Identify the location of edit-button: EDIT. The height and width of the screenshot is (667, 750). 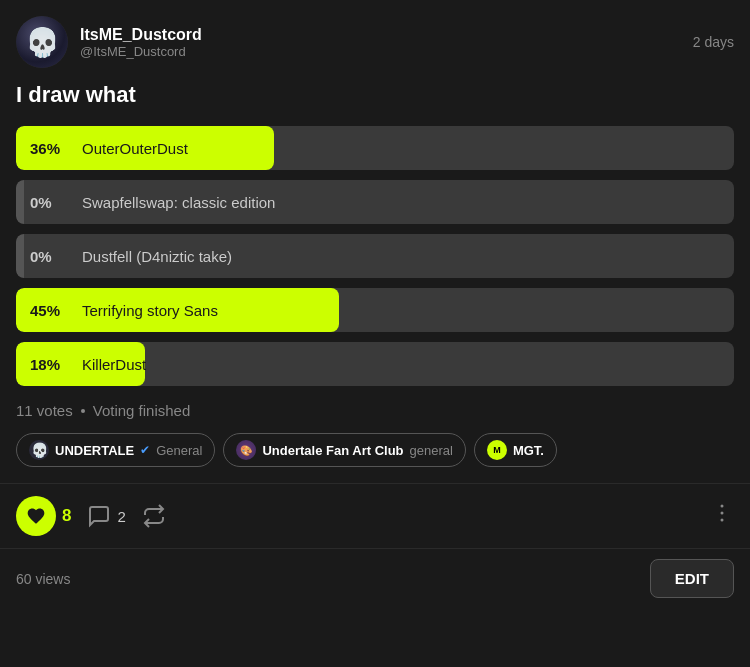
(692, 578).